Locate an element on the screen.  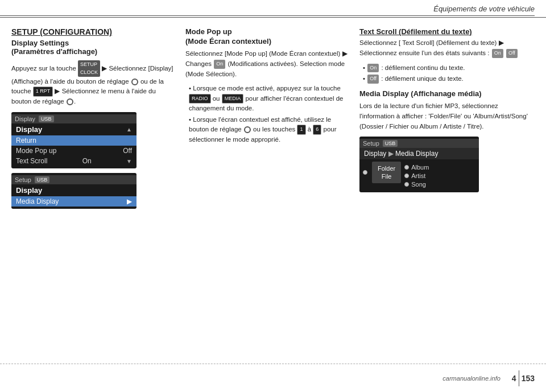
page-num-left: 4 is located at coordinates (514, 378).